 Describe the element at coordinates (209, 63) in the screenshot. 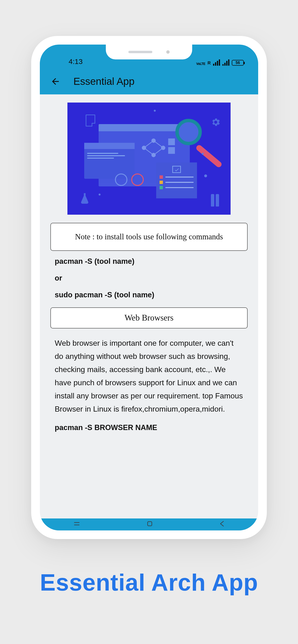

I see `network-r-icon: R` at that location.